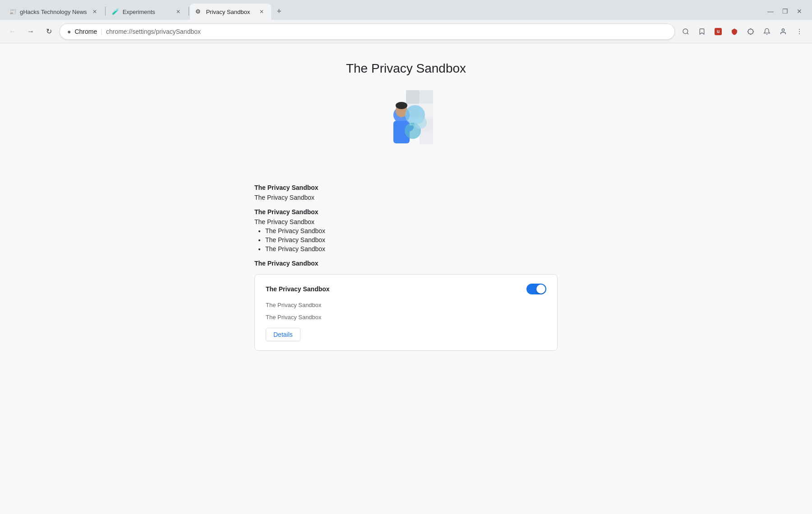 Image resolution: width=812 pixels, height=514 pixels. I want to click on tab-close-ghacks: ✕, so click(95, 12).